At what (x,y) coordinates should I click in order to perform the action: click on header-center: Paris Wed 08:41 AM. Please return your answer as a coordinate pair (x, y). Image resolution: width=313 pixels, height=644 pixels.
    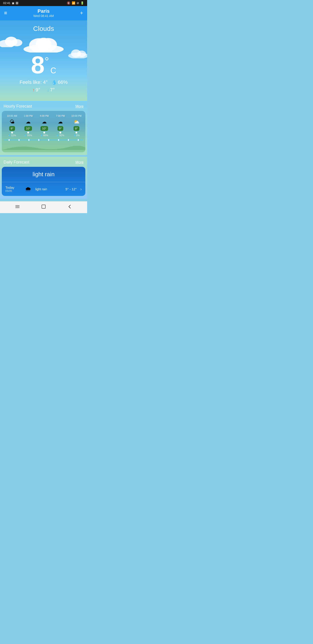
    Looking at the image, I should click on (43, 13).